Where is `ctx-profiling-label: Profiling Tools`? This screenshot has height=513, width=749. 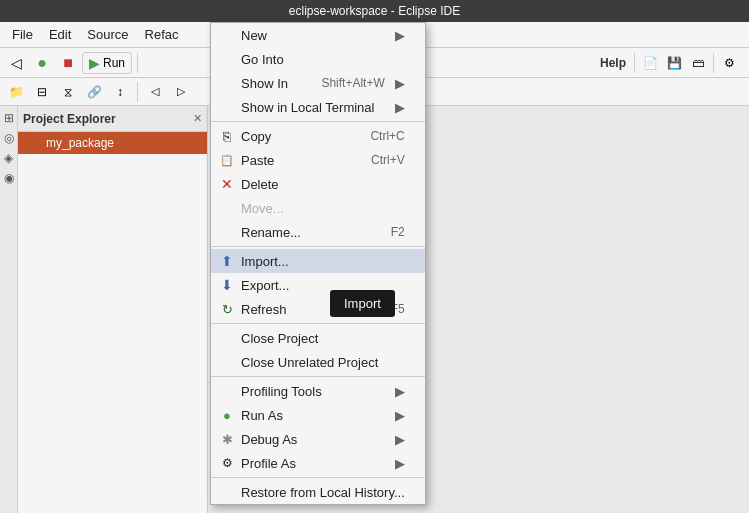 ctx-profiling-label: Profiling Tools is located at coordinates (282, 392).